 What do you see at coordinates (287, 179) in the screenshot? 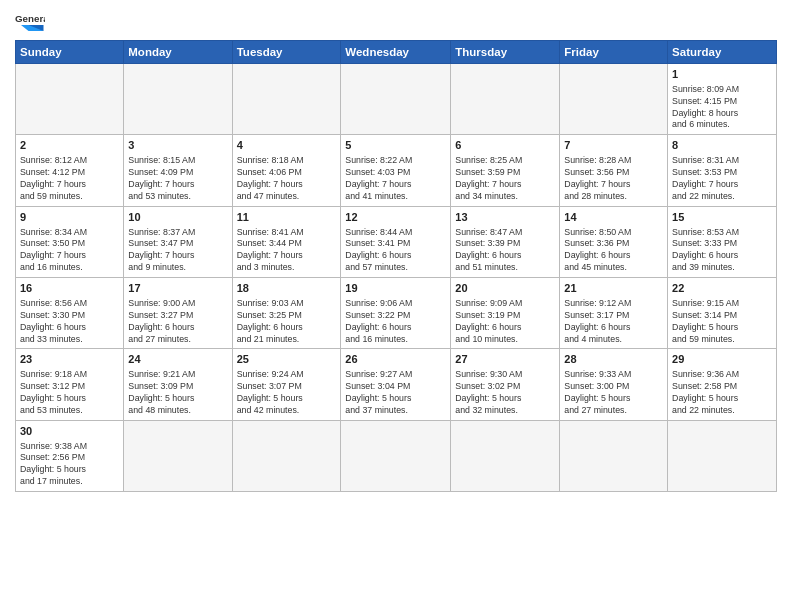
I see `day-info: Sunrise: 8:18 AM Sunset: 4:06 PM Dayligh…` at bounding box center [287, 179].